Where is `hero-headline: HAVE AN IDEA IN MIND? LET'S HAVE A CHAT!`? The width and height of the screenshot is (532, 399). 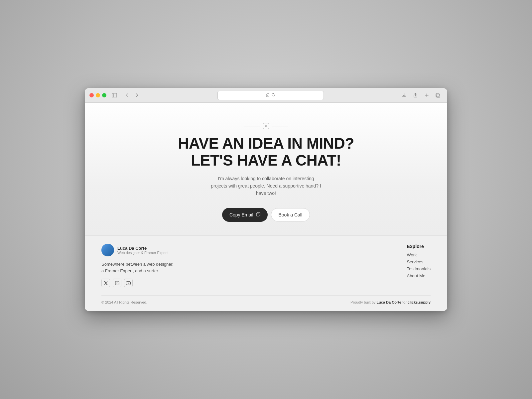
hero-headline: HAVE AN IDEA IN MIND? LET'S HAVE A CHAT! is located at coordinates (266, 152).